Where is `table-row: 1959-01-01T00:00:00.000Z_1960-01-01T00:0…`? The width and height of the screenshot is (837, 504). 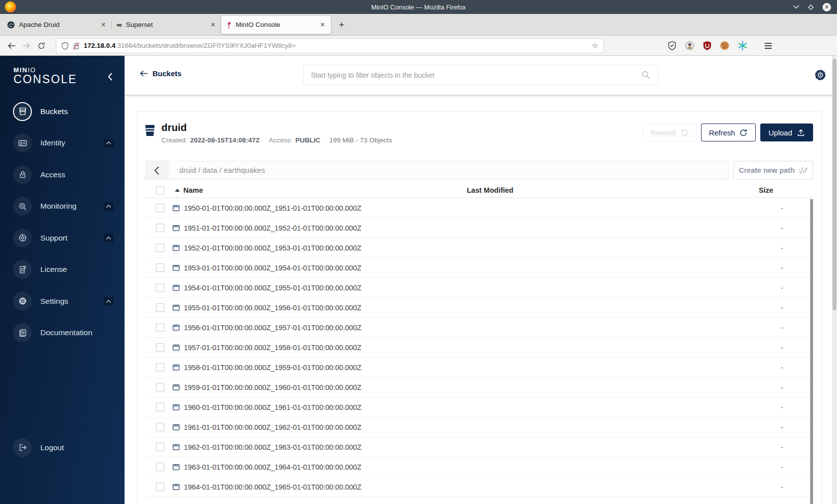
table-row: 1959-01-01T00:00:00.000Z_1960-01-01T00:0… is located at coordinates (479, 387).